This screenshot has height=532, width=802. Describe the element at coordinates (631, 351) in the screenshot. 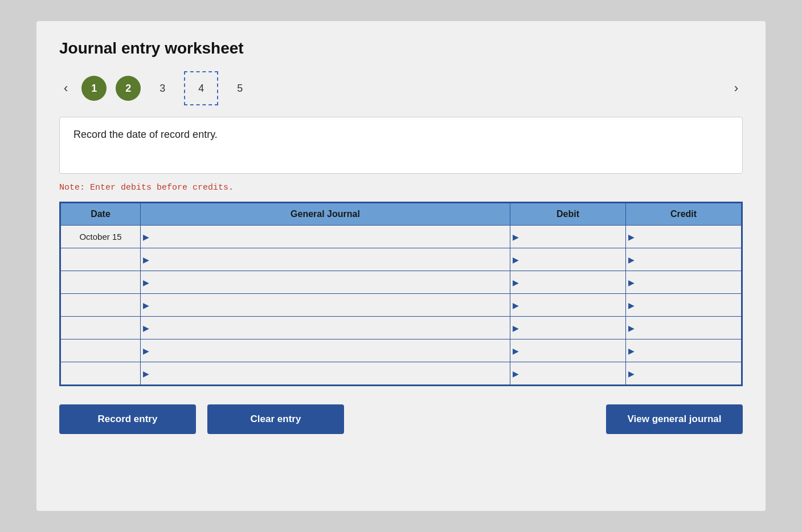

I see `credit-arrow-5: ▶` at that location.